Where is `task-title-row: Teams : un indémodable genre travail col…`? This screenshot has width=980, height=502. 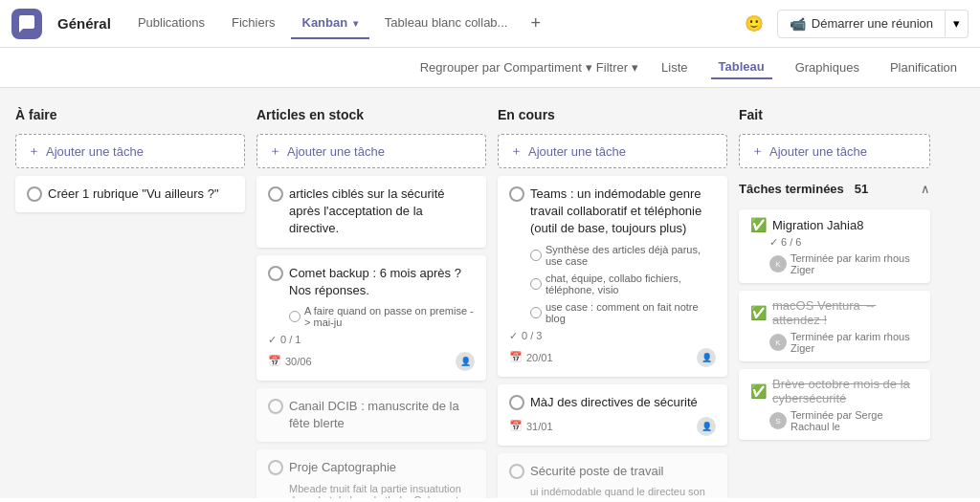
task-title-row: Teams : un indémodable genre travail col… is located at coordinates (612, 212).